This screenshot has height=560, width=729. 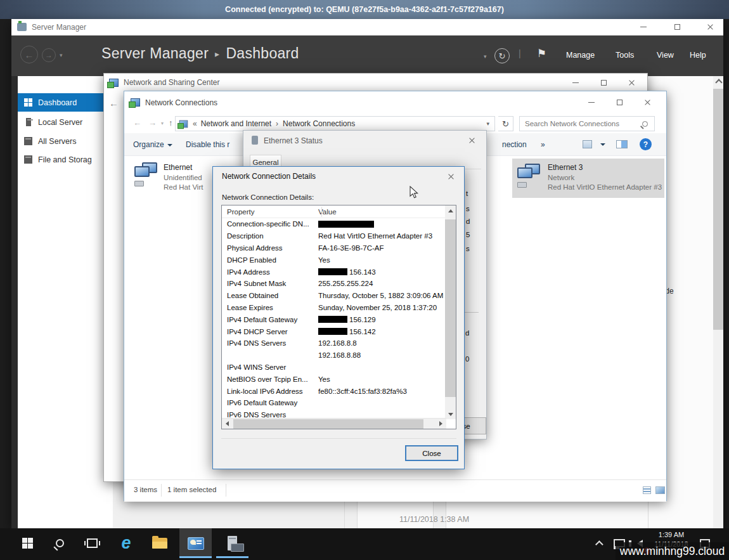 I want to click on tray-overflow-button, so click(x=600, y=543).